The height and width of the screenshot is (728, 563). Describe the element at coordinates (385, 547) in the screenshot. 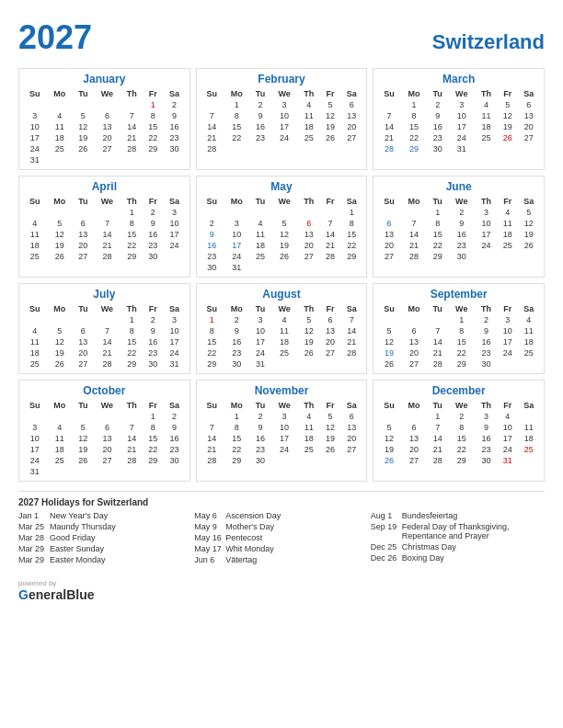

I see `holiday-date: Dec 25` at that location.